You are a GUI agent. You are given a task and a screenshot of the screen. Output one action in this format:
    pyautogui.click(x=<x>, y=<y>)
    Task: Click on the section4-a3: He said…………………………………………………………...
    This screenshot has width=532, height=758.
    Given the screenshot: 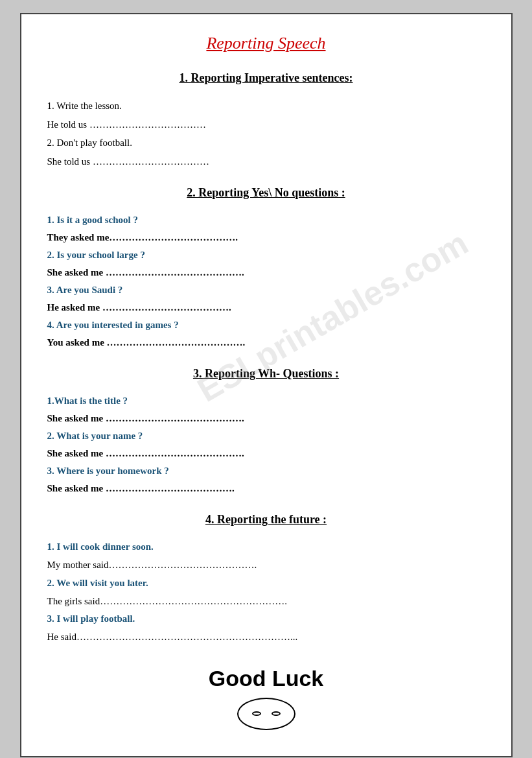 What is the action you would take?
    pyautogui.click(x=266, y=637)
    